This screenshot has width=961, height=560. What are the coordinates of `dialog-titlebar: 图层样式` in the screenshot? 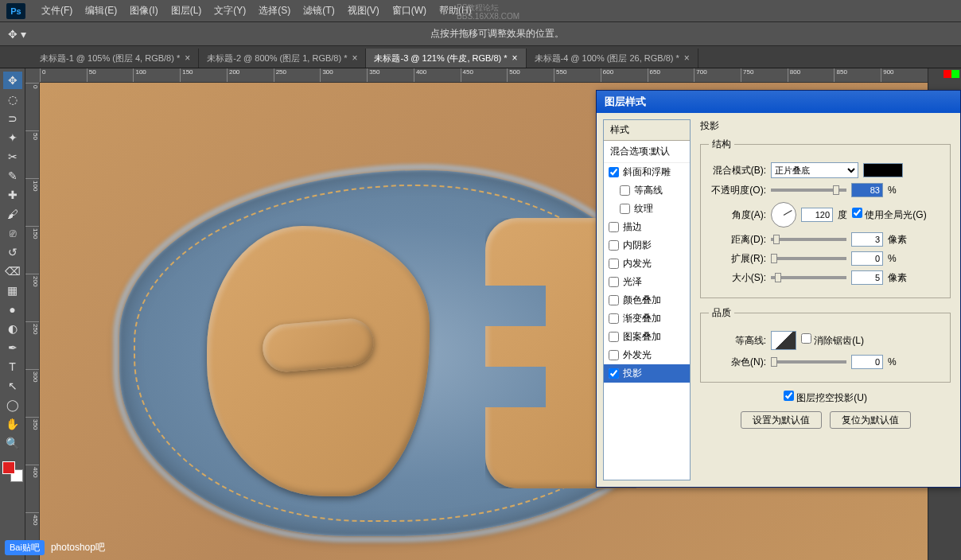 It's located at (778, 102).